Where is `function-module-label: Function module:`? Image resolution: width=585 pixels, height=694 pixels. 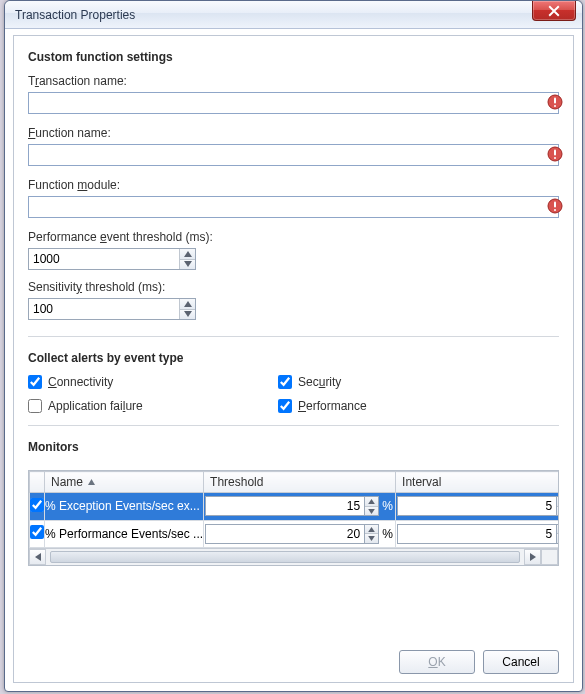
function-module-label: Function module: is located at coordinates (294, 185).